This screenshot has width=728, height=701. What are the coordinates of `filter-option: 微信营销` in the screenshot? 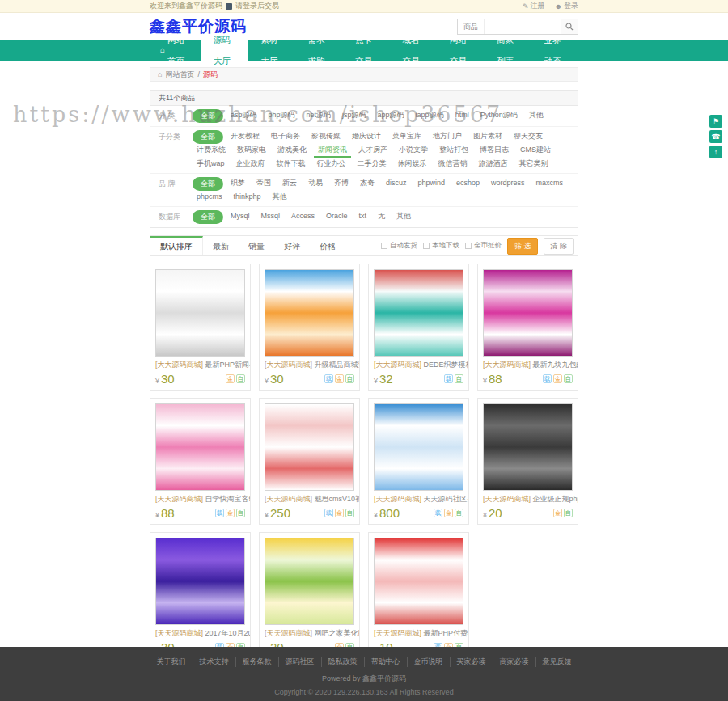 It's located at (453, 163).